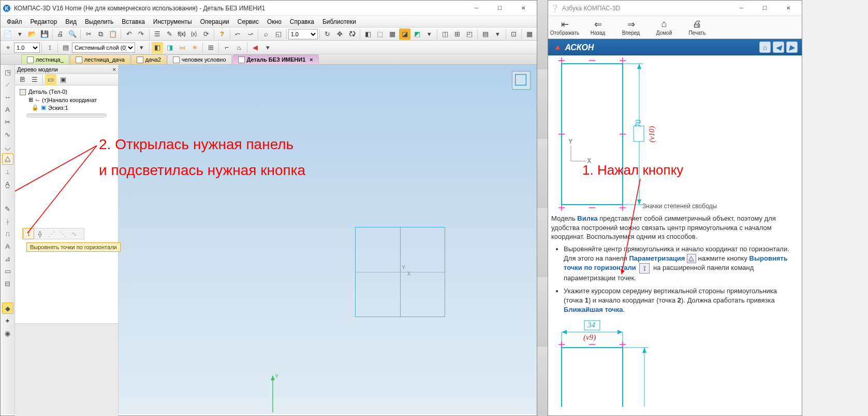 This screenshot has height=416, width=868. Describe the element at coordinates (328, 34) in the screenshot. I see `refresh-button: ↻` at that location.